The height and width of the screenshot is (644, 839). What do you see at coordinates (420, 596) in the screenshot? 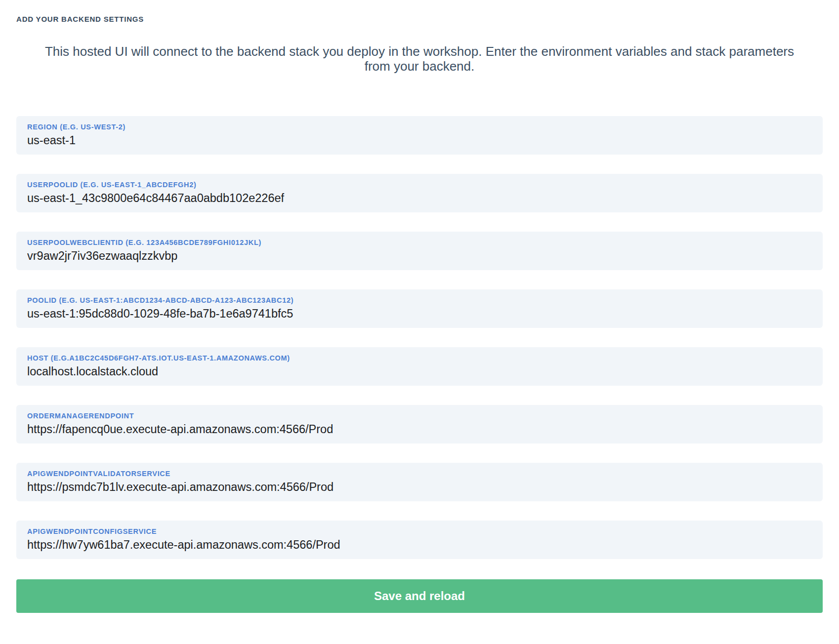
I see `save-and-reload-button: Save and reload` at bounding box center [420, 596].